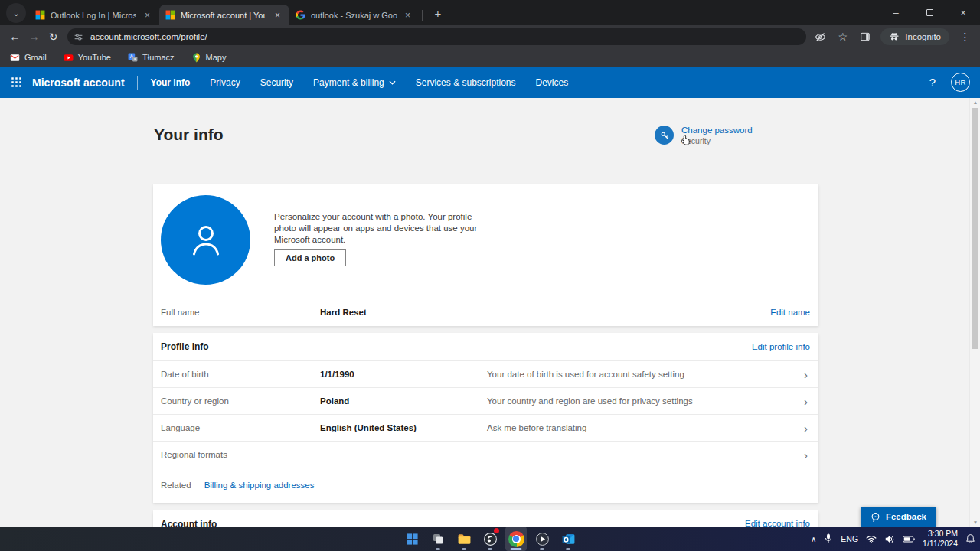 The height and width of the screenshot is (551, 980). What do you see at coordinates (170, 15) in the screenshot?
I see `microsoft-favicon-icon` at bounding box center [170, 15].